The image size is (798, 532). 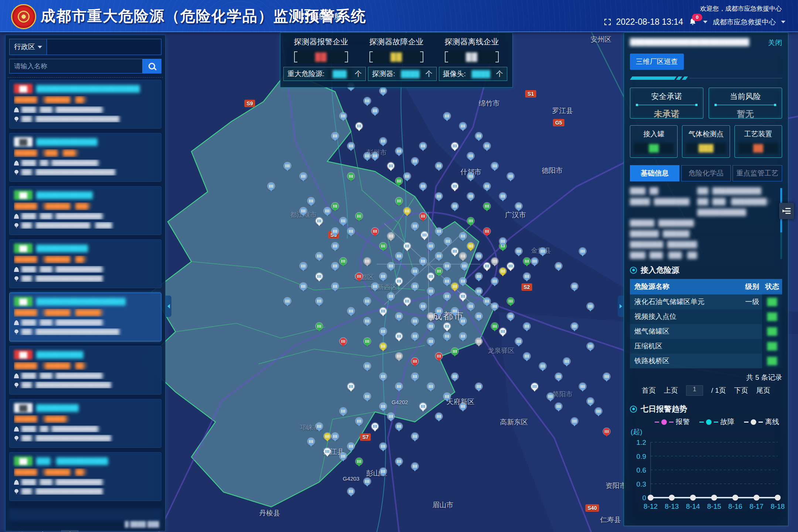 What do you see at coordinates (706, 361) in the screenshot?
I see `table-row: 铁路栈桥区██` at bounding box center [706, 361].